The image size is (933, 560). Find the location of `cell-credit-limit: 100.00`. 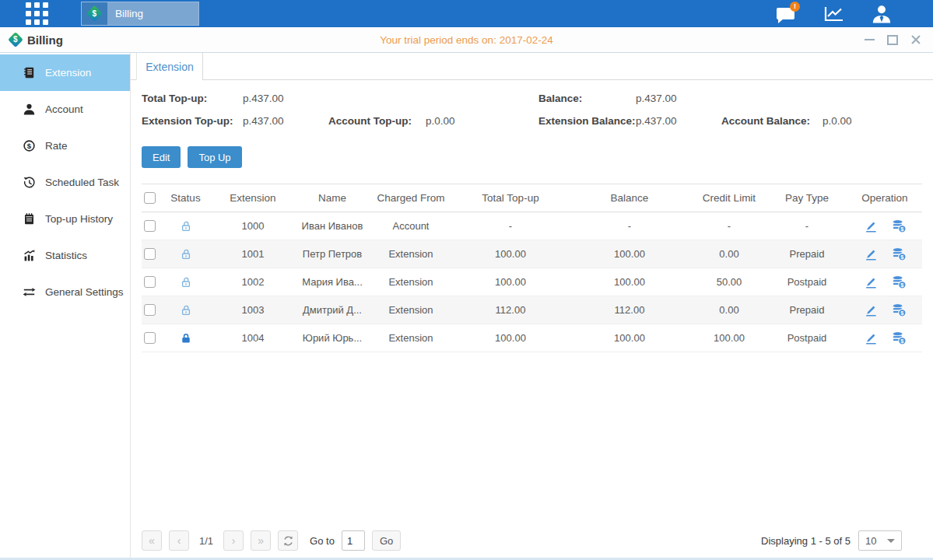

cell-credit-limit: 100.00 is located at coordinates (729, 338).